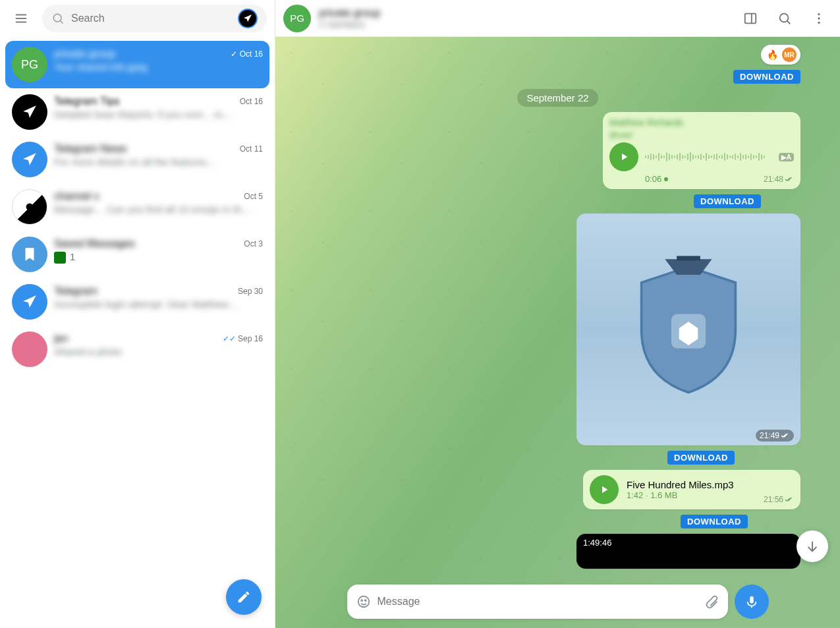  I want to click on chat-list-item: Telegram Tips Oct 16 Detailed Gear Repor…, so click(137, 112).